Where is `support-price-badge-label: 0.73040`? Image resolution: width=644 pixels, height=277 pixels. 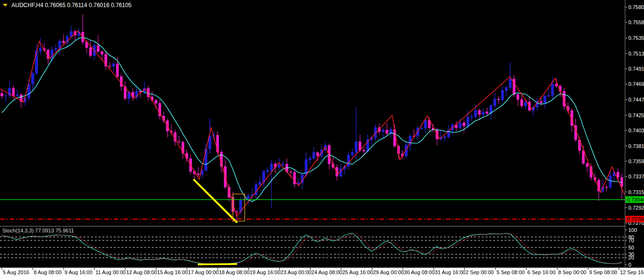 support-price-badge-label: 0.73040 is located at coordinates (635, 200).